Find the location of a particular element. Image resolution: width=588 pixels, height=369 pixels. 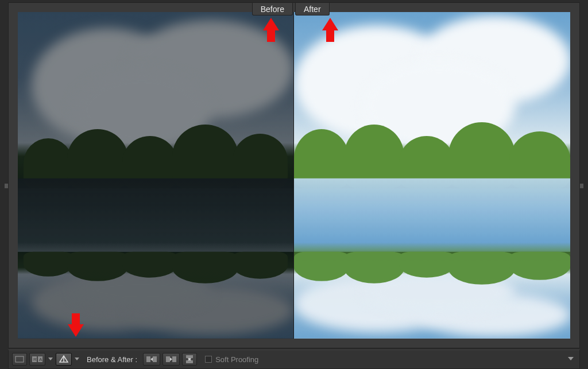

before-after-split-icon is located at coordinates (64, 359).